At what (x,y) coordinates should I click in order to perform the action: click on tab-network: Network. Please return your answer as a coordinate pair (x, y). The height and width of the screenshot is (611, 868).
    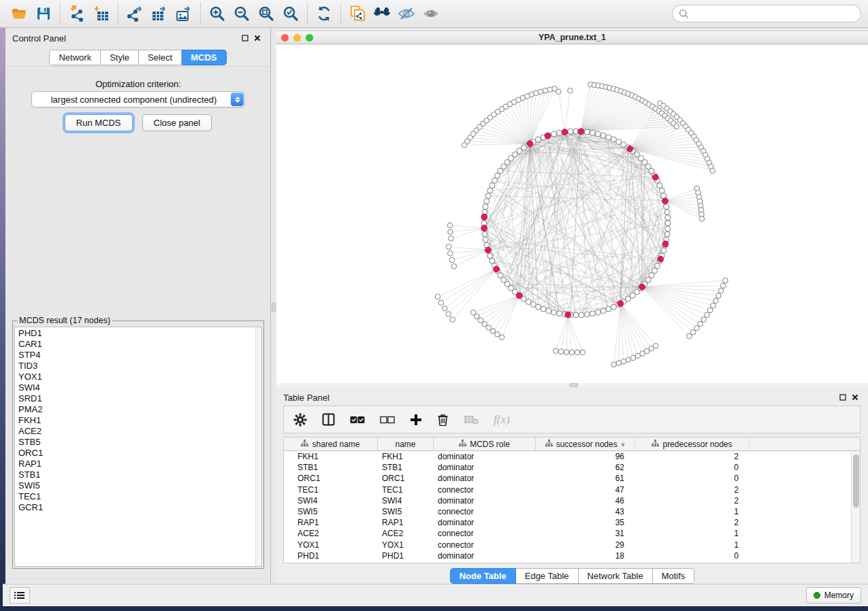
    Looking at the image, I should click on (75, 57).